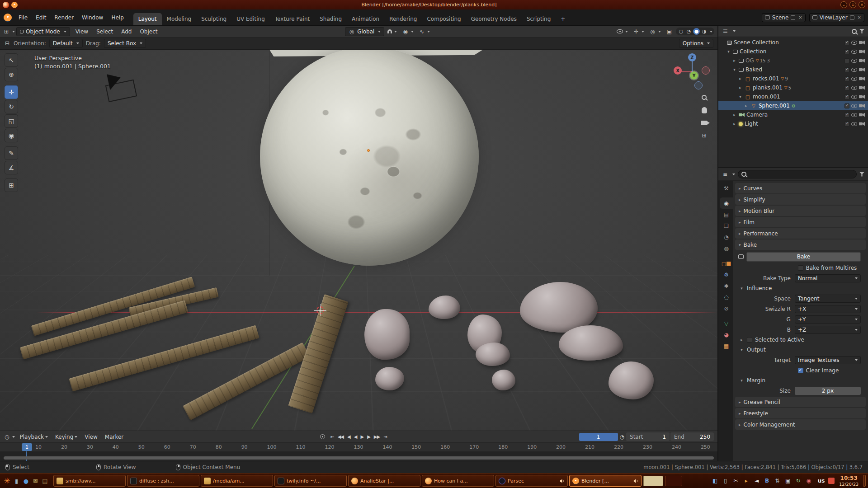  Describe the element at coordinates (494, 19) in the screenshot. I see `workspace-tab: Geometry Nodes` at that location.